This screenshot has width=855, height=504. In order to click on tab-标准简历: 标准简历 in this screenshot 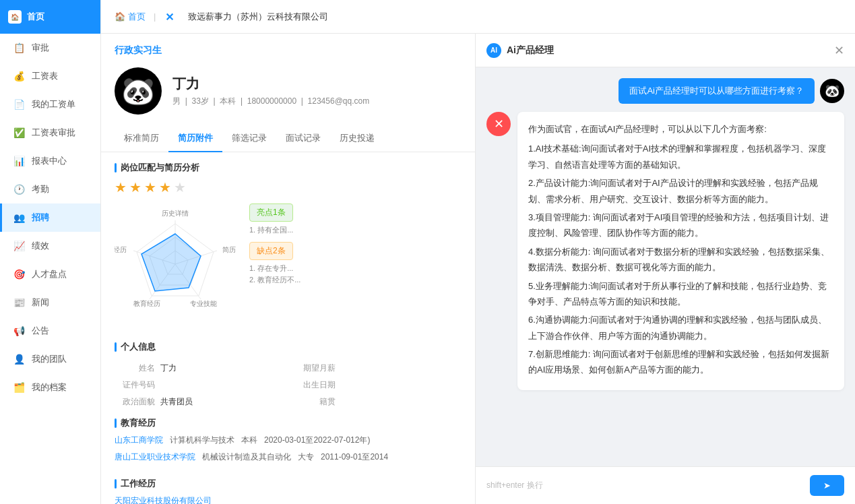, I will do `click(141, 139)`.